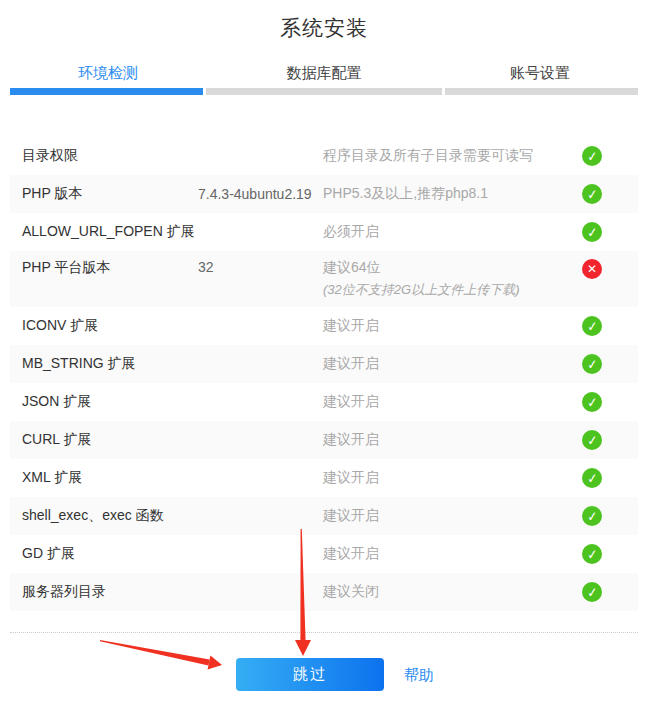 The width and height of the screenshot is (648, 708). Describe the element at coordinates (324, 194) in the screenshot. I see `table-row: PHP 版本 7.4.3-4ubuntu2.19 PHP5.3及以上,推荐php…` at that location.